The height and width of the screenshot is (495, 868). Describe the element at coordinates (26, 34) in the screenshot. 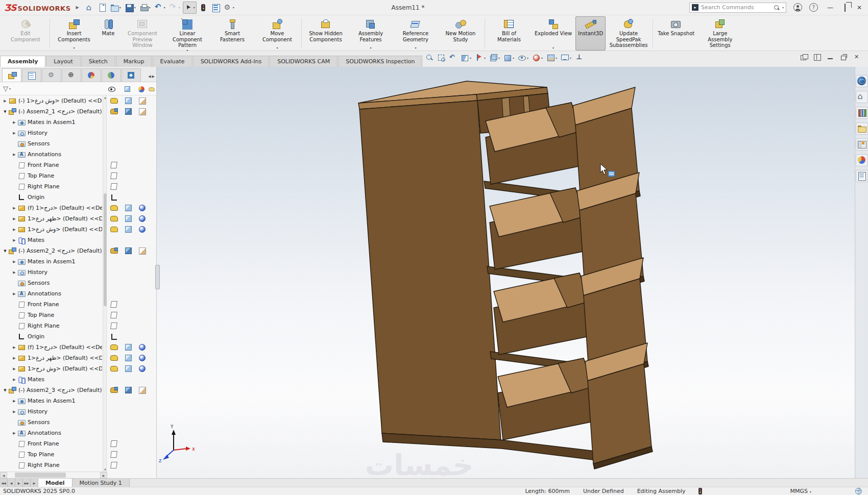

I see `ribbon-button: Edit Component ▾` at that location.